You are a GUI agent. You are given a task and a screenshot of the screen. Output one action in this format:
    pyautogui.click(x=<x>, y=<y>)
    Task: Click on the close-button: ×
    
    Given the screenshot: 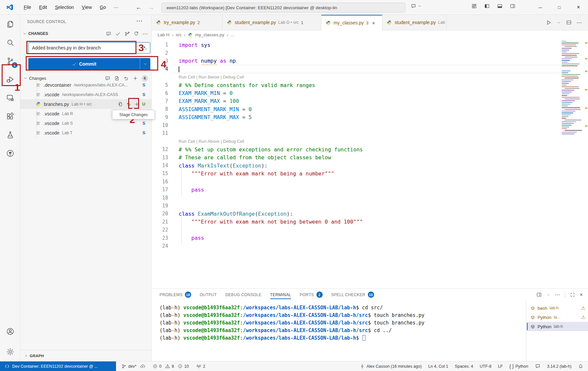 What is the action you would take?
    pyautogui.click(x=578, y=7)
    